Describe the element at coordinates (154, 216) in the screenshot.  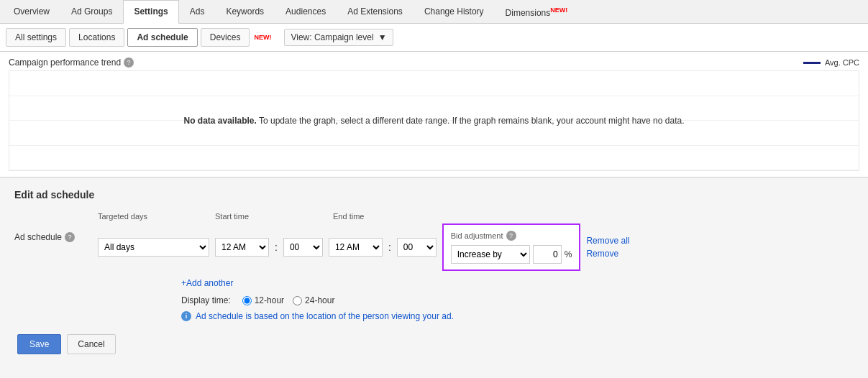
I see `header-targeted-days: Targeted days` at that location.